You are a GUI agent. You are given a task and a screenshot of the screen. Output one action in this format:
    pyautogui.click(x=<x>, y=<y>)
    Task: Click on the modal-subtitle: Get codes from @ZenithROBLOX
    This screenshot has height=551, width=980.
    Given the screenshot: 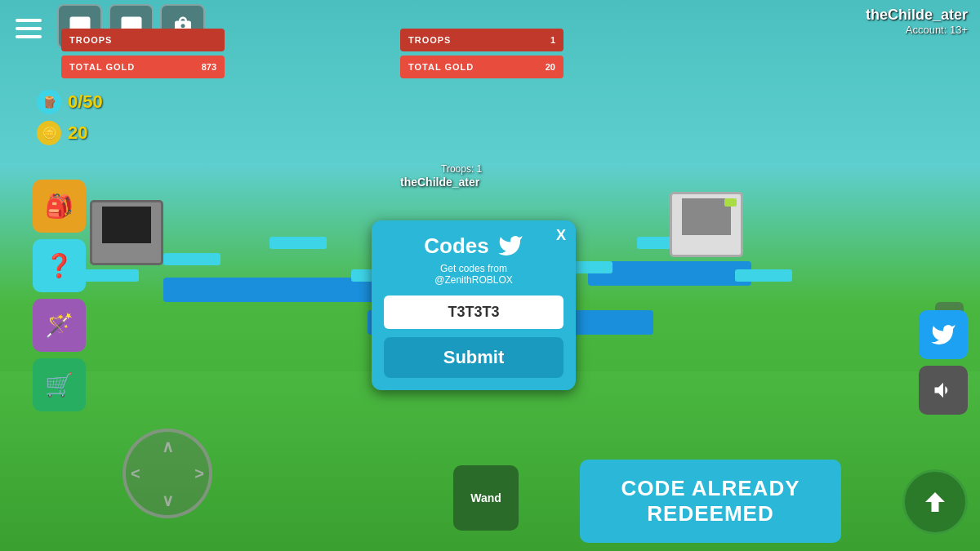 What is the action you would take?
    pyautogui.click(x=474, y=274)
    